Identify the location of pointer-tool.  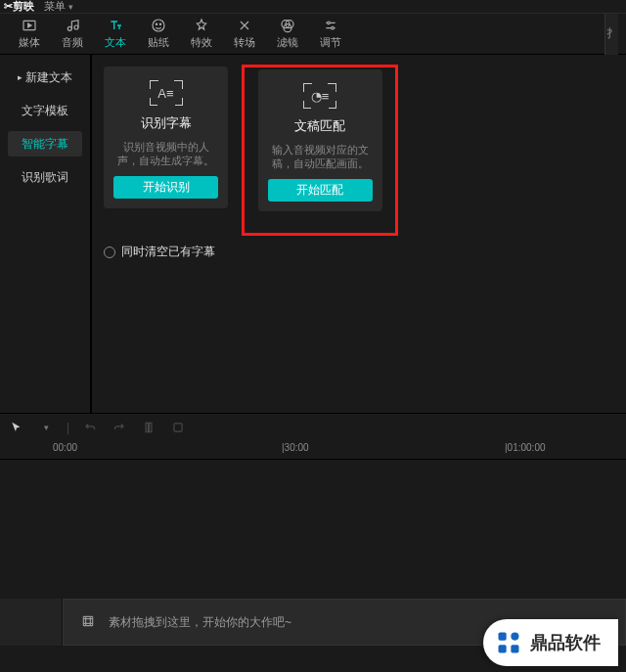
(17, 427).